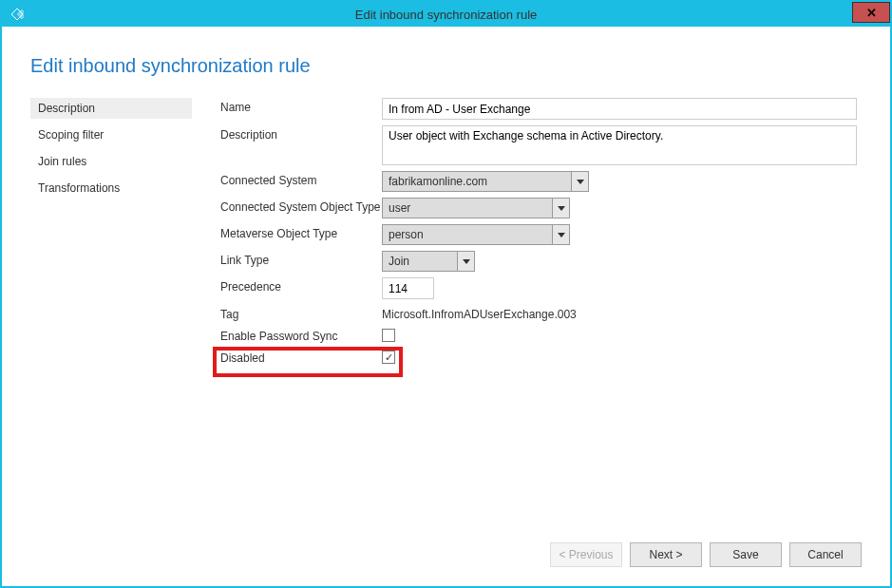 This screenshot has height=588, width=892. What do you see at coordinates (467, 235) in the screenshot?
I see `mv-object-type-value: person` at bounding box center [467, 235].